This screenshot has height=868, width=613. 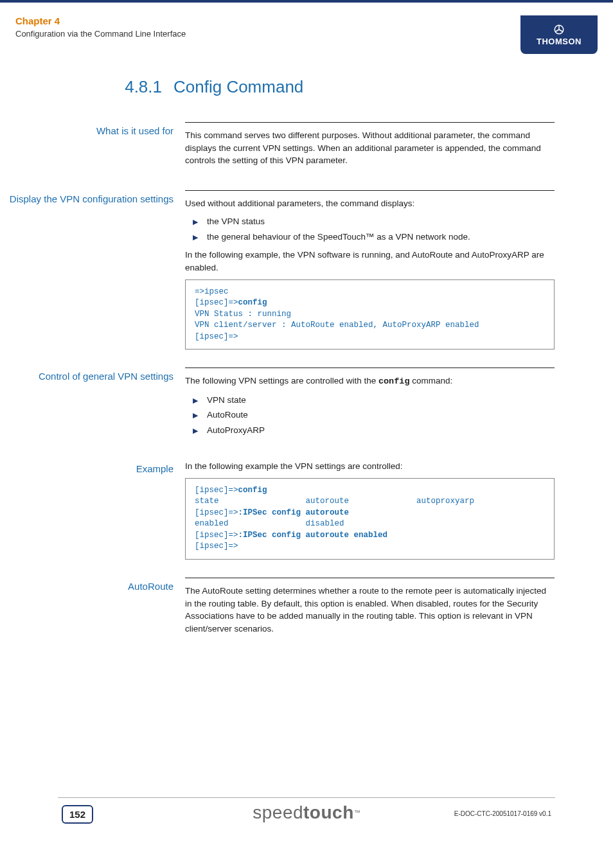 I want to click on doc-id: E-DOC-CTC-20051017-0169 v0.1, so click(x=502, y=813).